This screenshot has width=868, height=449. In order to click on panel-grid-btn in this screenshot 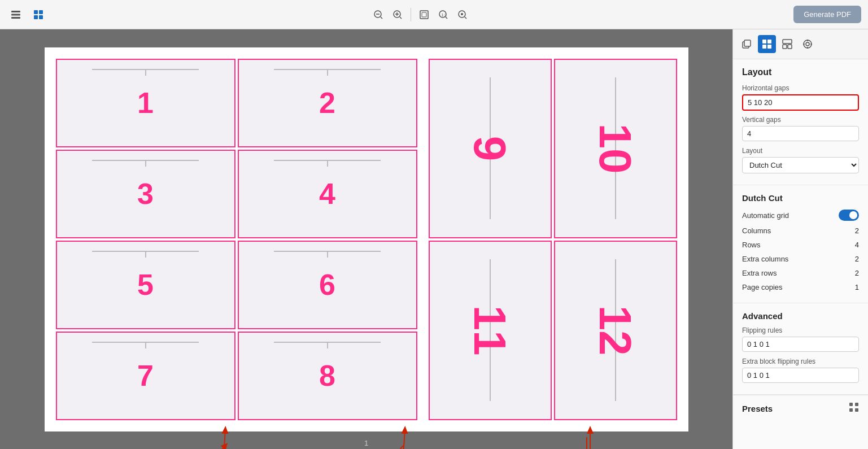, I will do `click(767, 44)`.